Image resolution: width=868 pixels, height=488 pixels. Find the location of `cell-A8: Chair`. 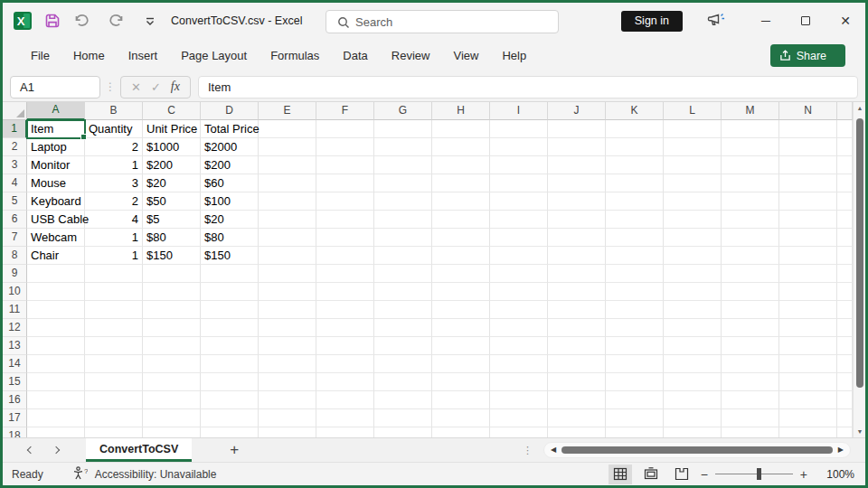

cell-A8: Chair is located at coordinates (56, 256).